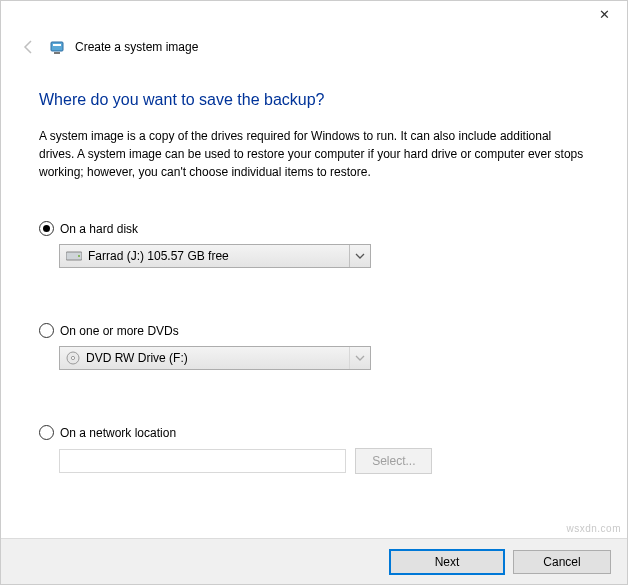  Describe the element at coordinates (118, 433) in the screenshot. I see `option-network-label: On a network location` at that location.